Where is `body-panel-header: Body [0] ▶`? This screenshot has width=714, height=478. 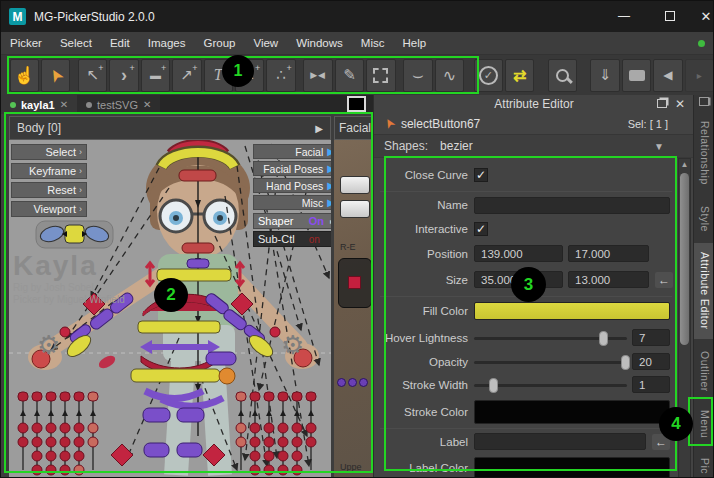 body-panel-header: Body [0] ▶ is located at coordinates (170, 128).